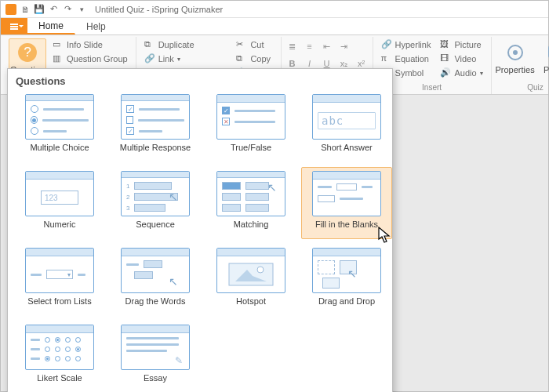 The width and height of the screenshot is (549, 392). Describe the element at coordinates (58, 45) in the screenshot. I see `slide-icon: ▭` at that location.